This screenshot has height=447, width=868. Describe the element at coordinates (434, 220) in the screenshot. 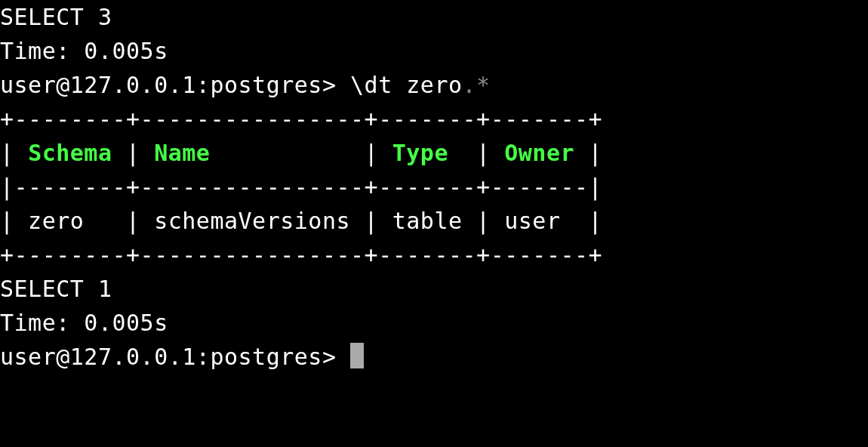

I see `table-row: | zero | schemaVersions | table | user |` at that location.